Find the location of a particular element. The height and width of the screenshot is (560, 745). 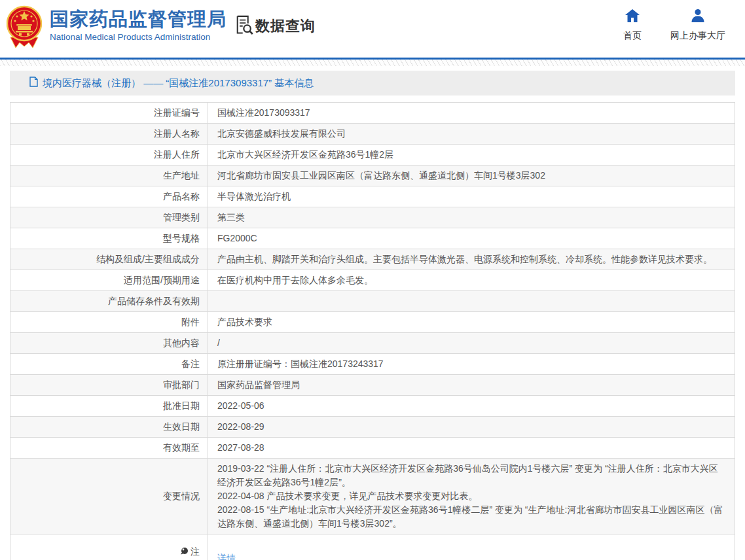

table-row: 其他内容 / is located at coordinates (373, 343).